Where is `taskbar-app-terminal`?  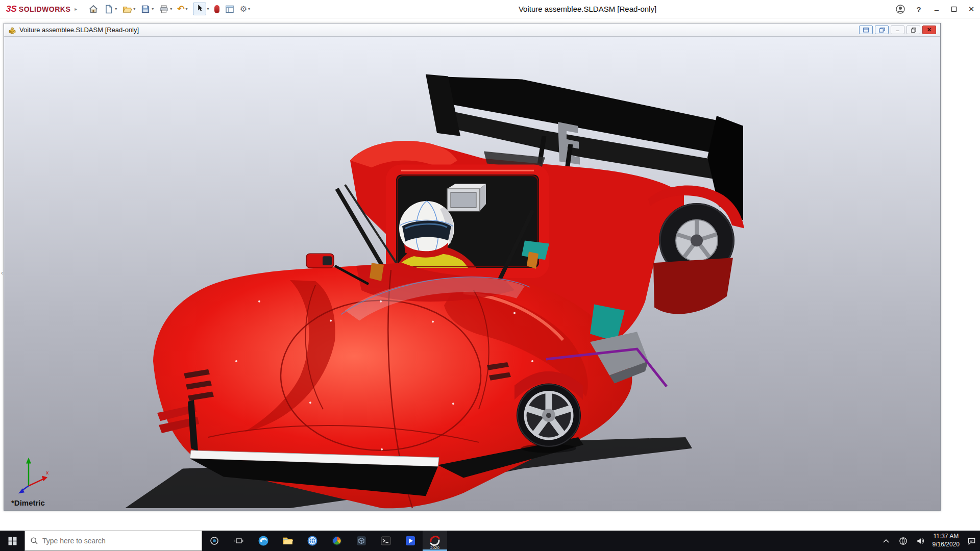
taskbar-app-terminal is located at coordinates (386, 541).